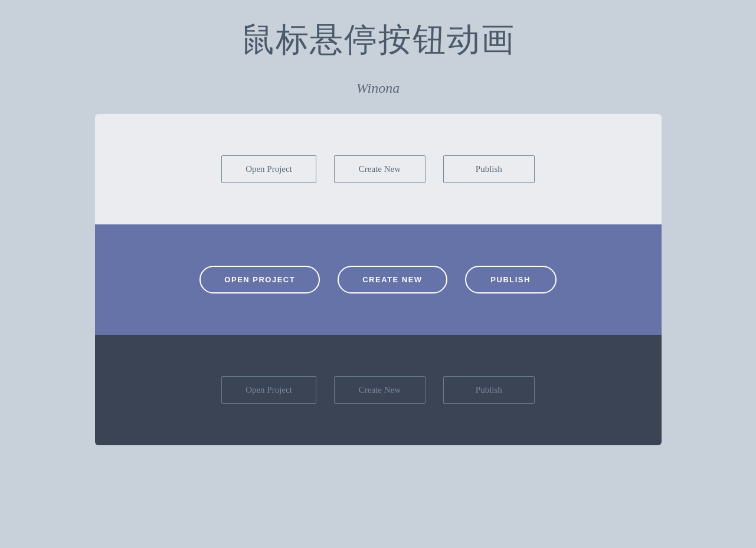  Describe the element at coordinates (378, 37) in the screenshot. I see `page-title: 鼠标悬停按钮动画` at that location.